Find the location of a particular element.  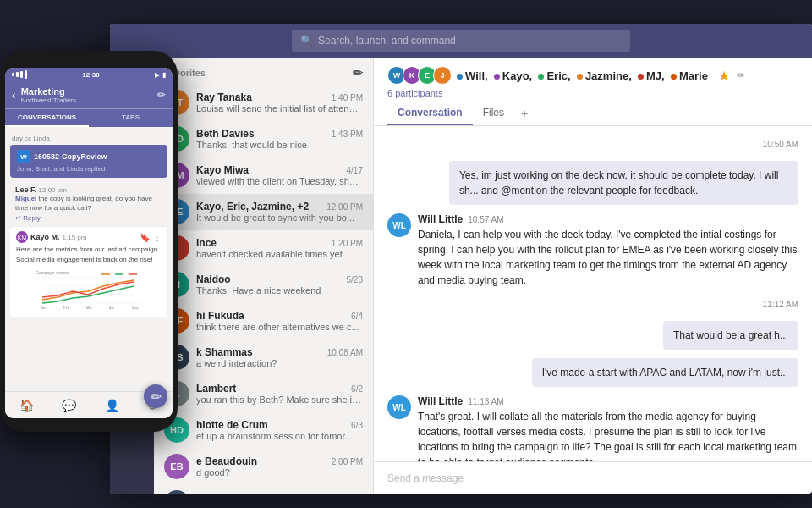

contact-time: 12:00 PM is located at coordinates (345, 207).